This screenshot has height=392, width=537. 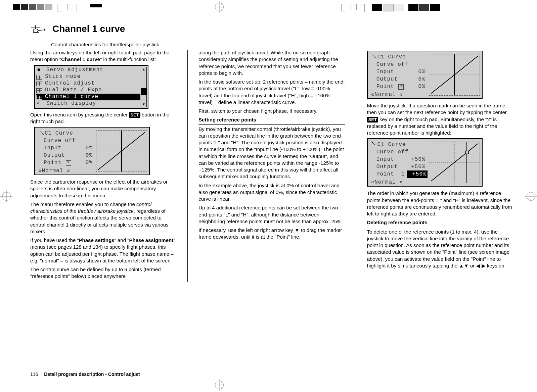 I want to click on menu-item-label: Stick mode, so click(x=63, y=77).